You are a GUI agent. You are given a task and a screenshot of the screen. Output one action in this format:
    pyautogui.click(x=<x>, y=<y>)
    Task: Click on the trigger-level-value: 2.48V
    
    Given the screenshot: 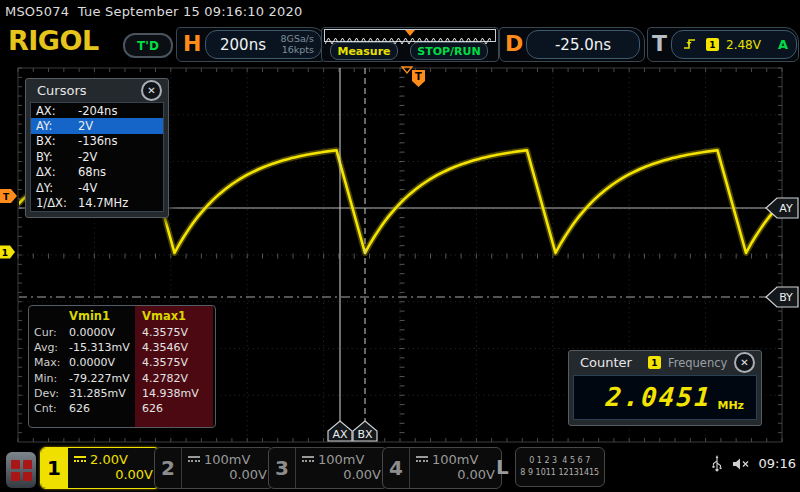 What is the action you would take?
    pyautogui.click(x=744, y=45)
    